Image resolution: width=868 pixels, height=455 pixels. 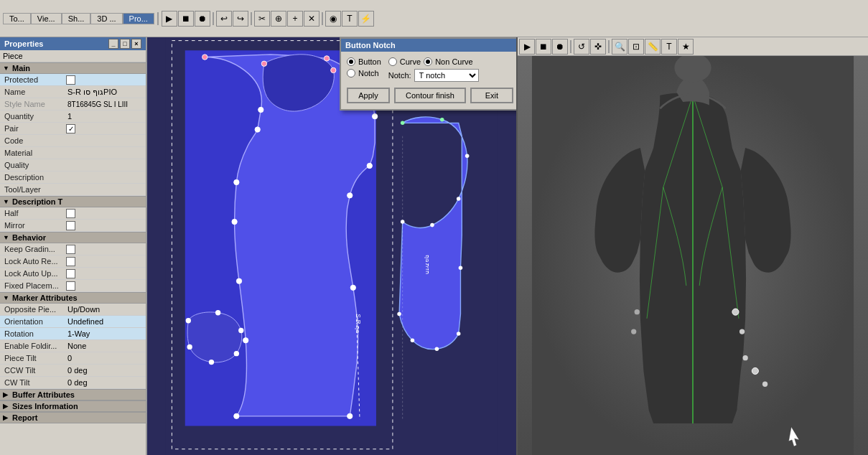 I want to click on prop-lock-auto-re-checkbox, so click(x=70, y=261).